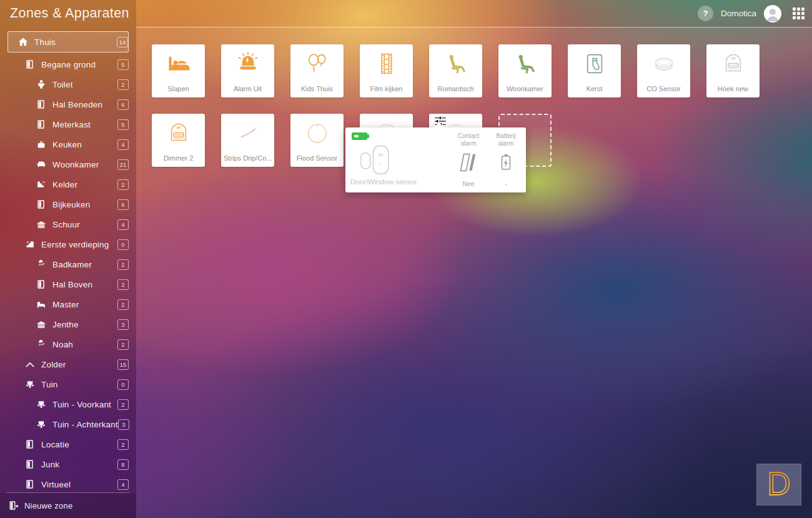  What do you see at coordinates (179, 140) in the screenshot?
I see `tile-dimmer-2: Dimmer 2` at bounding box center [179, 140].